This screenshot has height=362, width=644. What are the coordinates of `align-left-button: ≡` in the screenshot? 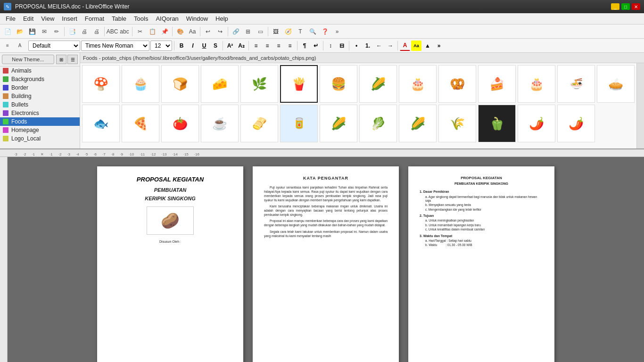 It's located at (256, 46).